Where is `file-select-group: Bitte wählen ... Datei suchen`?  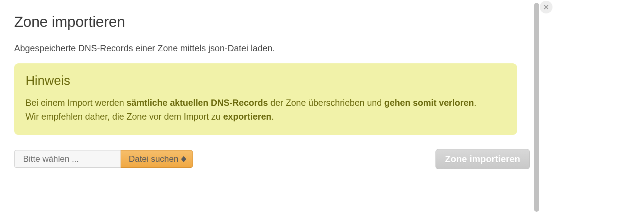
file-select-group: Bitte wählen ... Datei suchen is located at coordinates (104, 159).